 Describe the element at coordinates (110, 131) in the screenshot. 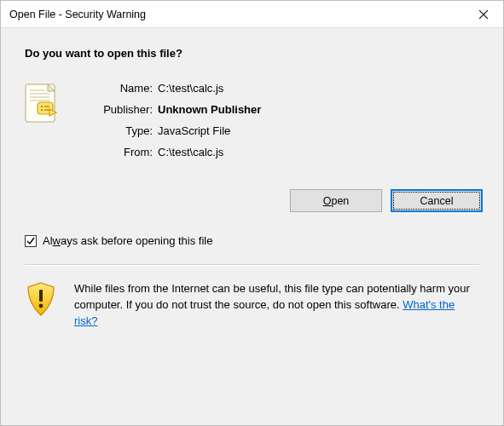

I see `type-label: Type:` at that location.